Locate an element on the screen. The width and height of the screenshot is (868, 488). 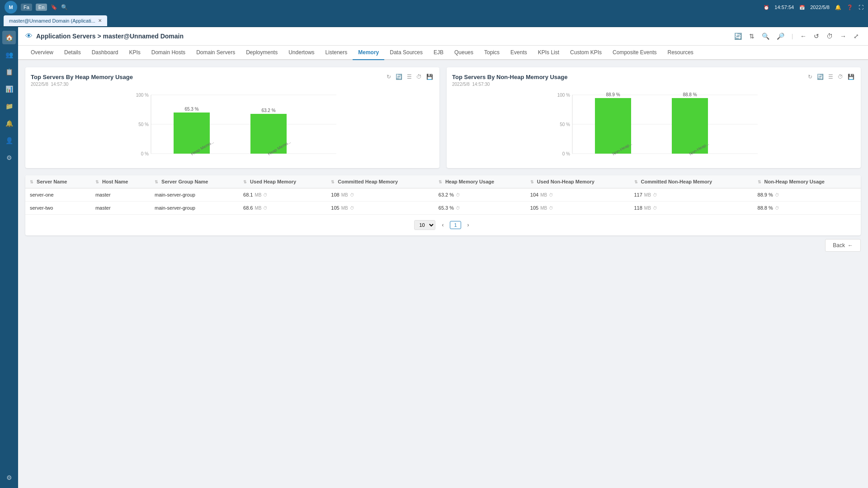
heap-chart-subtitle: 2022/5/8 14:57:30 is located at coordinates (232, 84).